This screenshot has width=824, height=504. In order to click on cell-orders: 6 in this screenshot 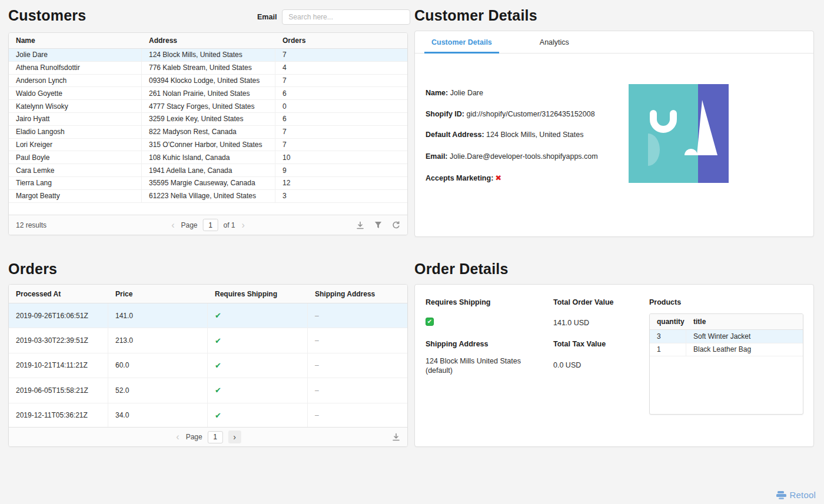, I will do `click(341, 119)`.